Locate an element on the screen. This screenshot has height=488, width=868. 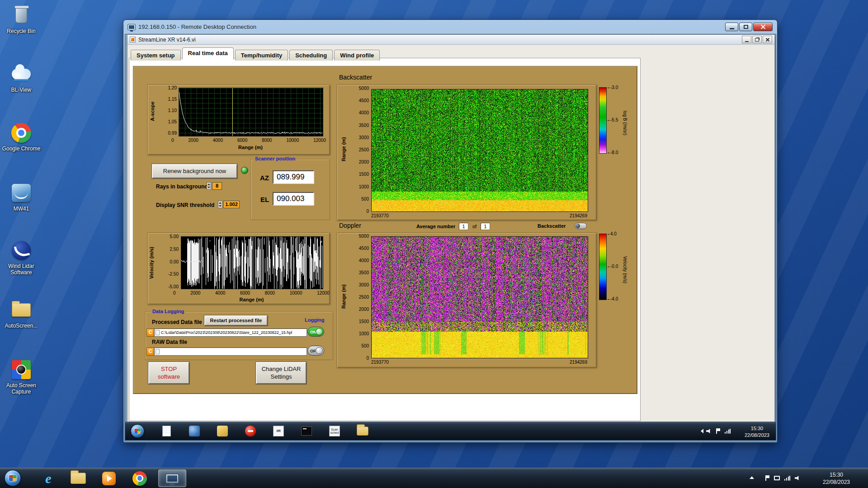
internet-explorer-icon: e is located at coordinates (48, 479).